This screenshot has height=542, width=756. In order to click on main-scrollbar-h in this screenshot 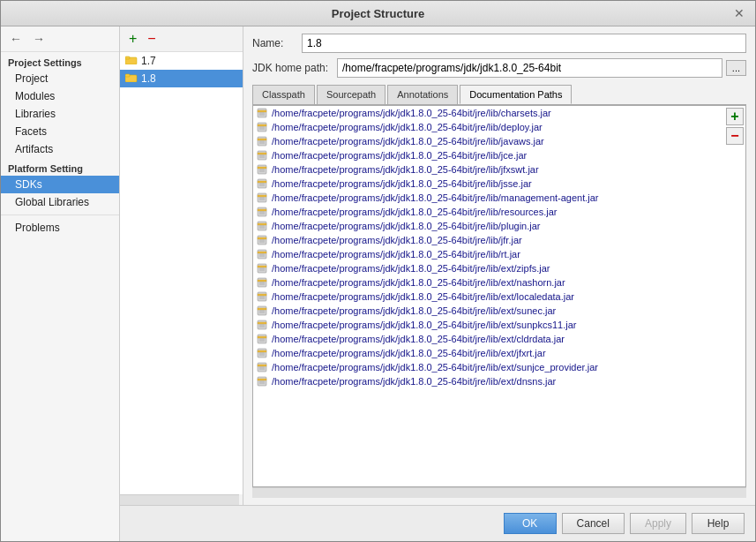, I will do `click(499, 493)`.